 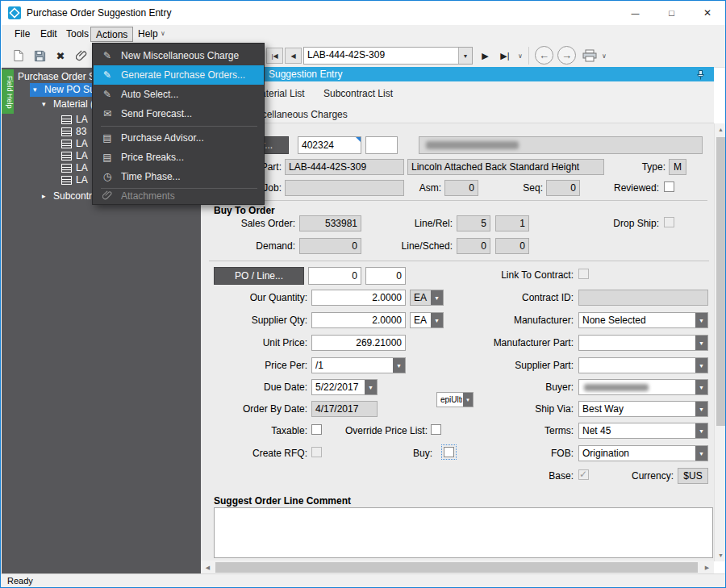 What do you see at coordinates (77, 34) in the screenshot?
I see `menu-tools: Tools` at bounding box center [77, 34].